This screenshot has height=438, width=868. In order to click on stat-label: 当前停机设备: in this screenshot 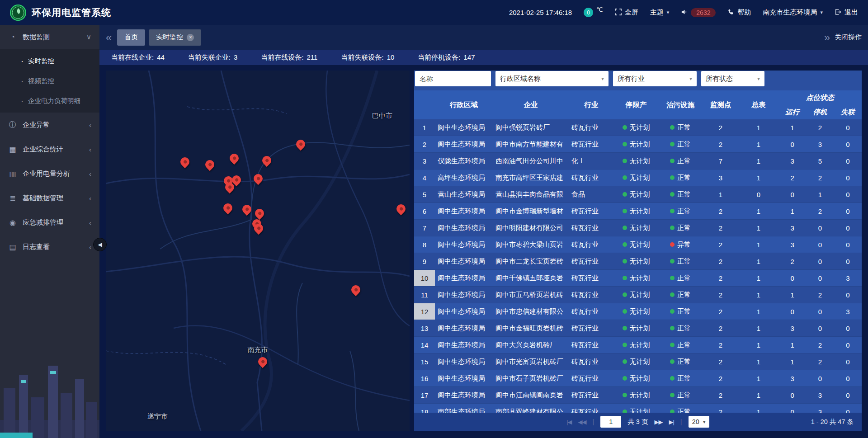, I will do `click(439, 58)`.